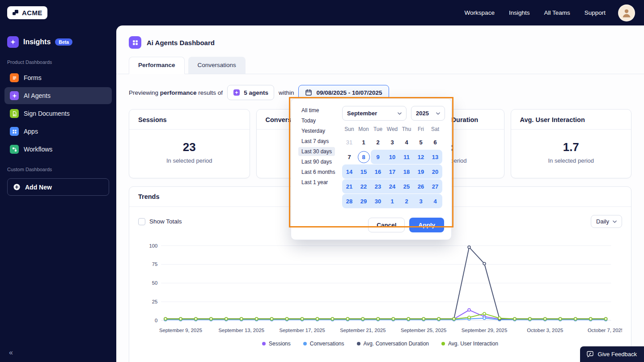  Describe the element at coordinates (343, 93) in the screenshot. I see `date-range-button: 09/08/2025 - 10/07/2025` at that location.